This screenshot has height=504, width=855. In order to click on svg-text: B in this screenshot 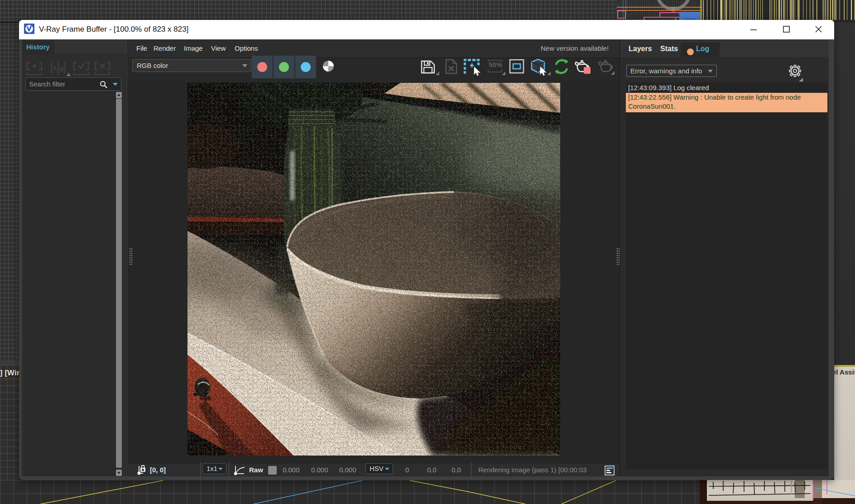, I will do `click(62, 69)`.